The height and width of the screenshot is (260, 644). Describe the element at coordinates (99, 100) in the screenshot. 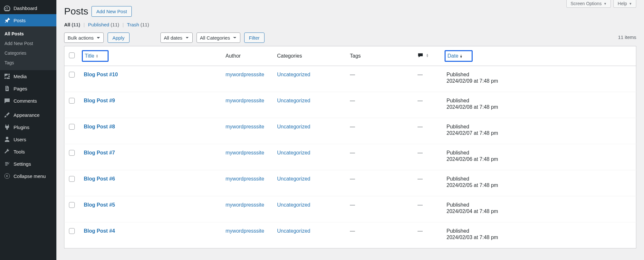

I see `post-title-link: Blog Post #9` at that location.